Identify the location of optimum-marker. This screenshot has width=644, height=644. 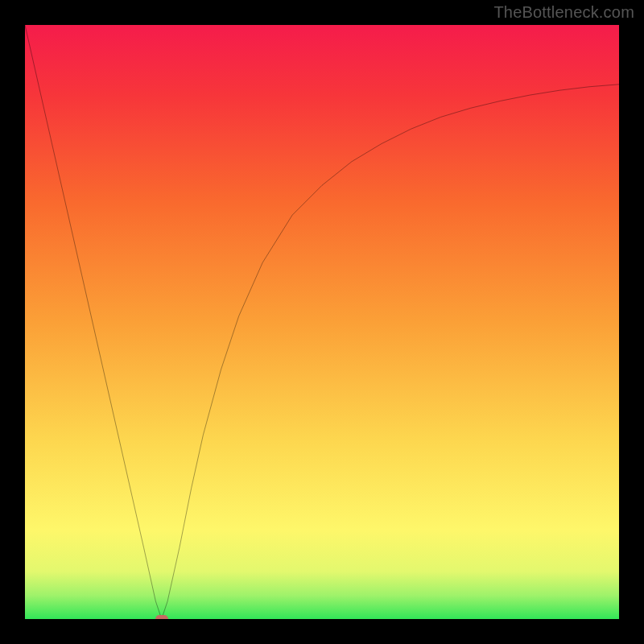
(162, 617).